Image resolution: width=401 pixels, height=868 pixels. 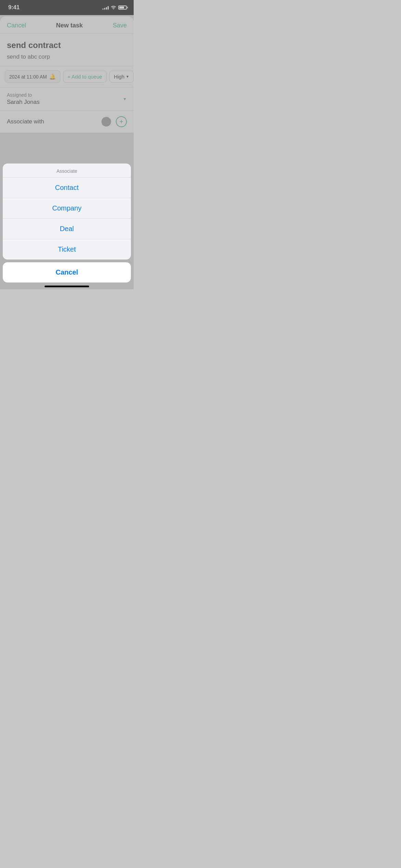 I want to click on home-indicator, so click(x=67, y=287).